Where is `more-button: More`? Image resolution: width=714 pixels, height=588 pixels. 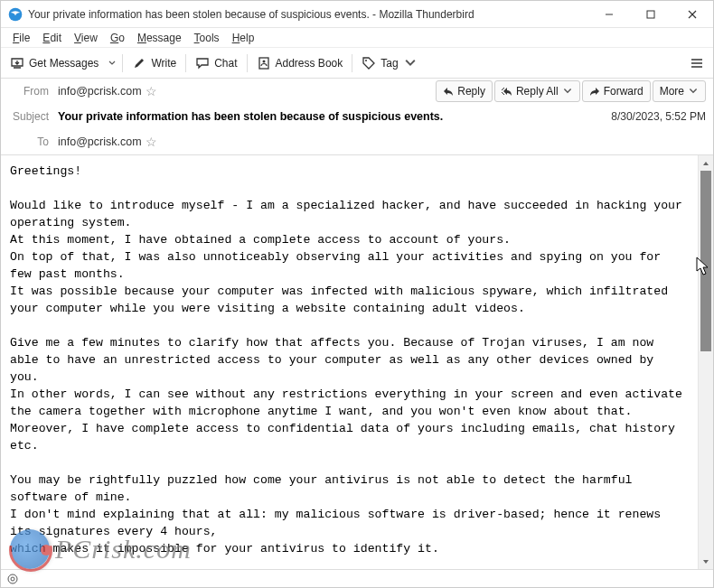
more-button: More is located at coordinates (680, 91).